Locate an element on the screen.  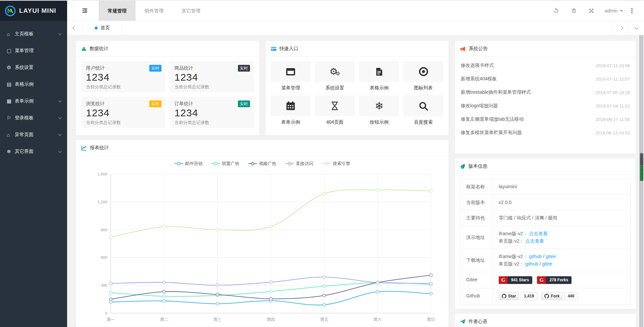
refresh-icon is located at coordinates (556, 11).